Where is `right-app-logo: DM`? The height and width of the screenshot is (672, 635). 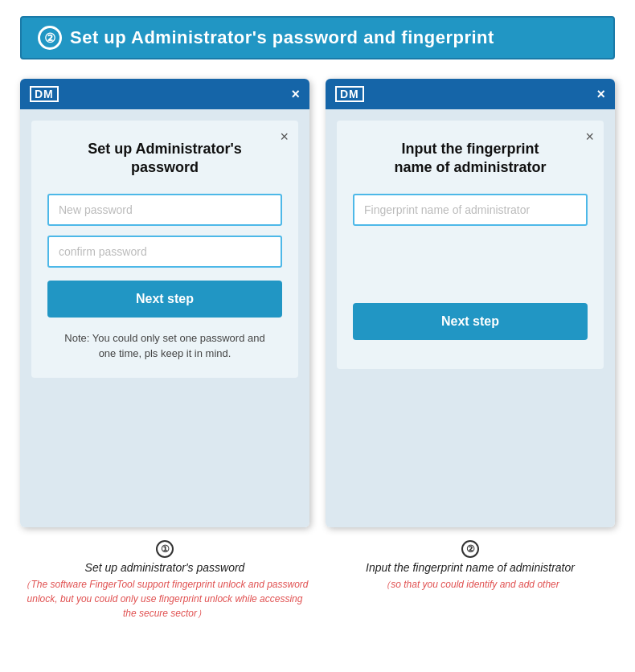
right-app-logo: DM is located at coordinates (350, 94).